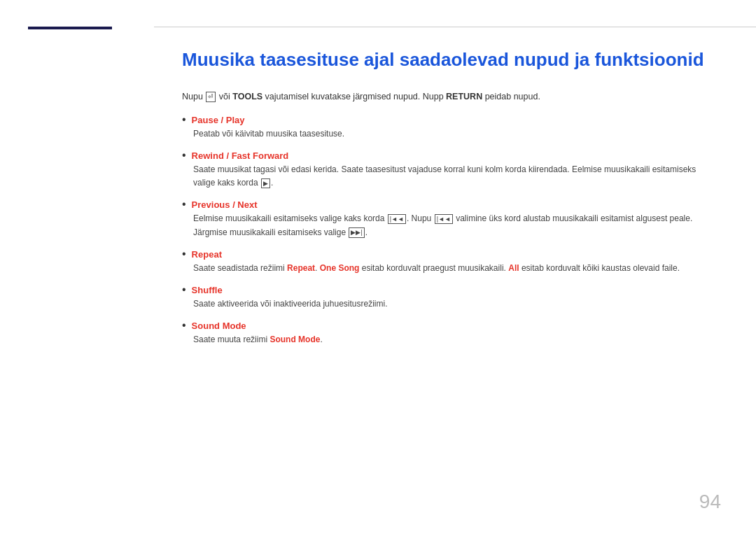  What do you see at coordinates (448, 290) in the screenshot?
I see `bullet-row: • Shuffle` at bounding box center [448, 290].